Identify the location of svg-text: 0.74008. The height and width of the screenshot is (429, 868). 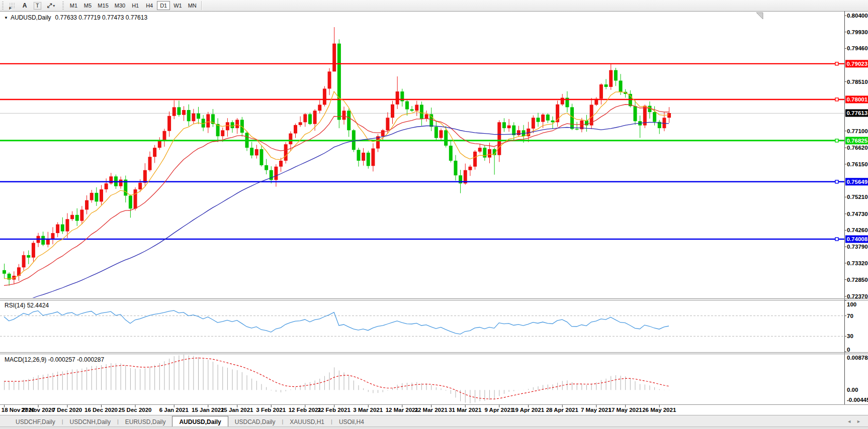
(857, 239).